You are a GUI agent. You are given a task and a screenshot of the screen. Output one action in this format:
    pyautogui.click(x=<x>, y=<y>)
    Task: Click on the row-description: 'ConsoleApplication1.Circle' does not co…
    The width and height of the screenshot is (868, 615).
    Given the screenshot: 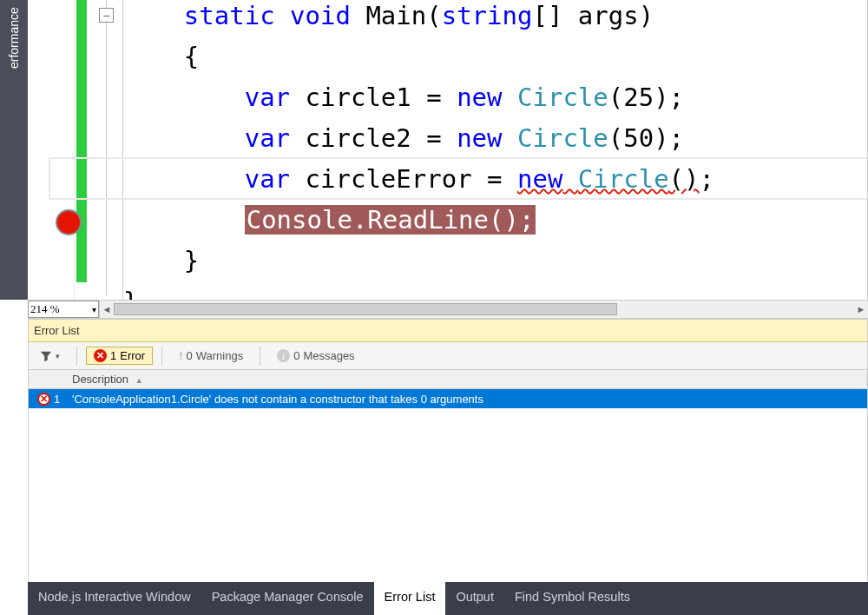 What is the action you would take?
    pyautogui.click(x=278, y=400)
    